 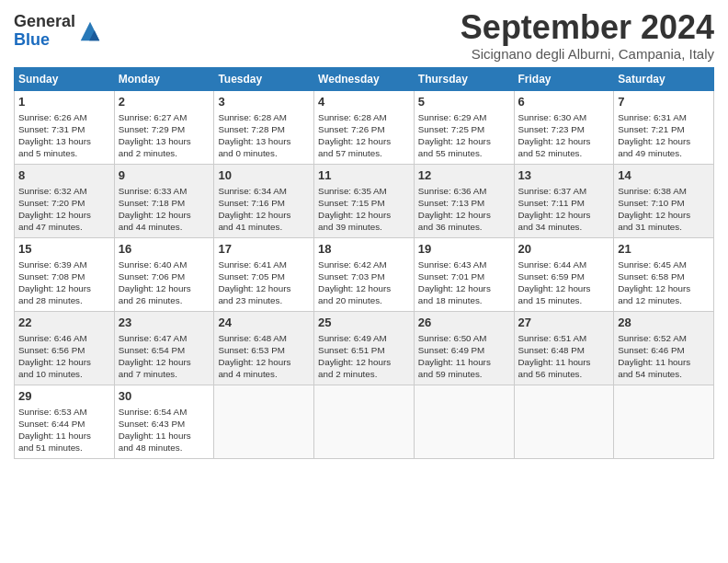 What do you see at coordinates (64, 210) in the screenshot?
I see `day-info: Sunrise: 6:32 AM Sunset: 7:20 PM Dayligh…` at bounding box center [64, 210].